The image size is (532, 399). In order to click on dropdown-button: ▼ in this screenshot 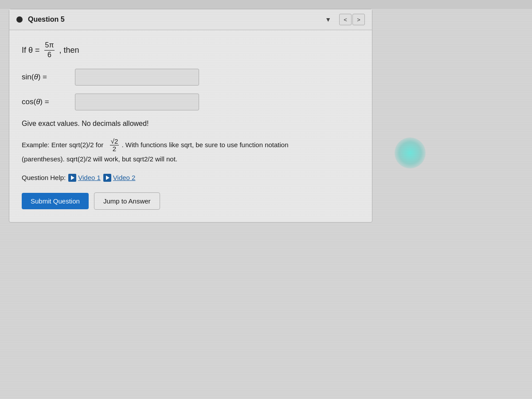, I will do `click(328, 20)`.